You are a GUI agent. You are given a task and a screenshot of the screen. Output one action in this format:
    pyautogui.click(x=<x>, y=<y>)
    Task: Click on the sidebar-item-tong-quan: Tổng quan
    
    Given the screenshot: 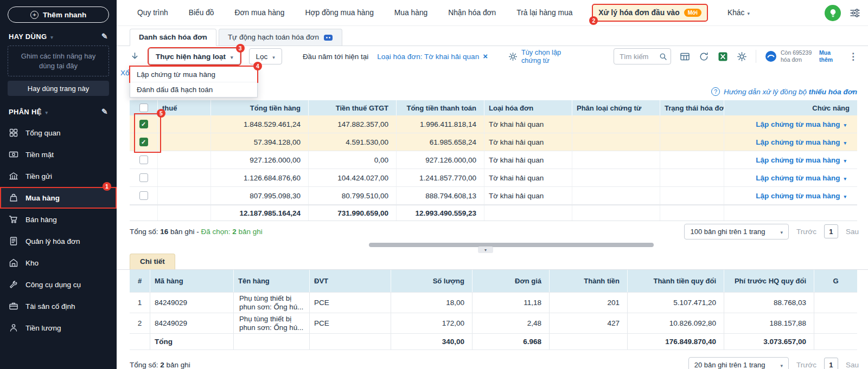 What is the action you would take?
    pyautogui.click(x=59, y=133)
    